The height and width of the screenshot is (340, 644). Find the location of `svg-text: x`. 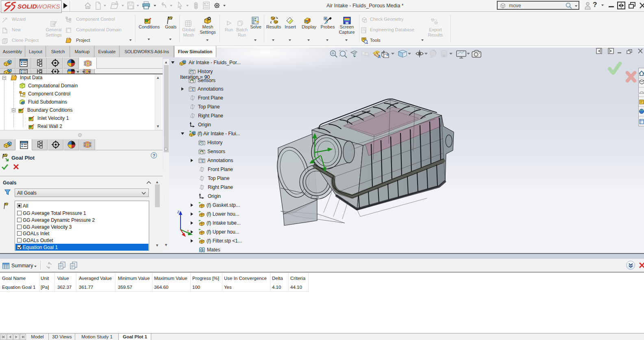

svg-text: x is located at coordinates (188, 231).